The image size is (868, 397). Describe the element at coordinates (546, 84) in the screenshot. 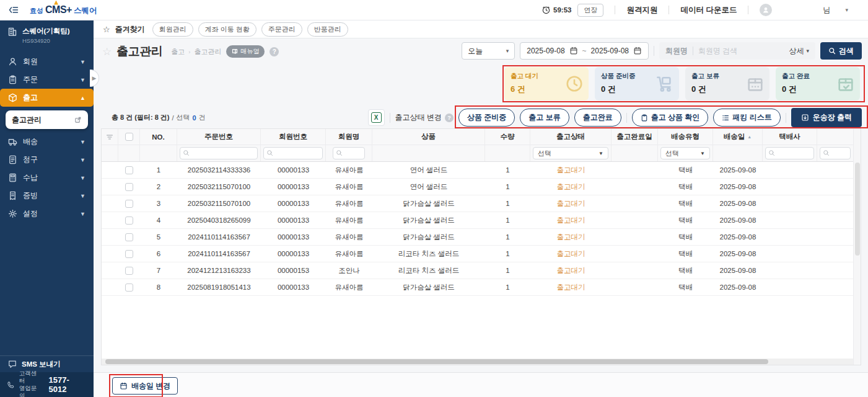

I see `status-card-waiting: 출고 대기 6 건` at that location.